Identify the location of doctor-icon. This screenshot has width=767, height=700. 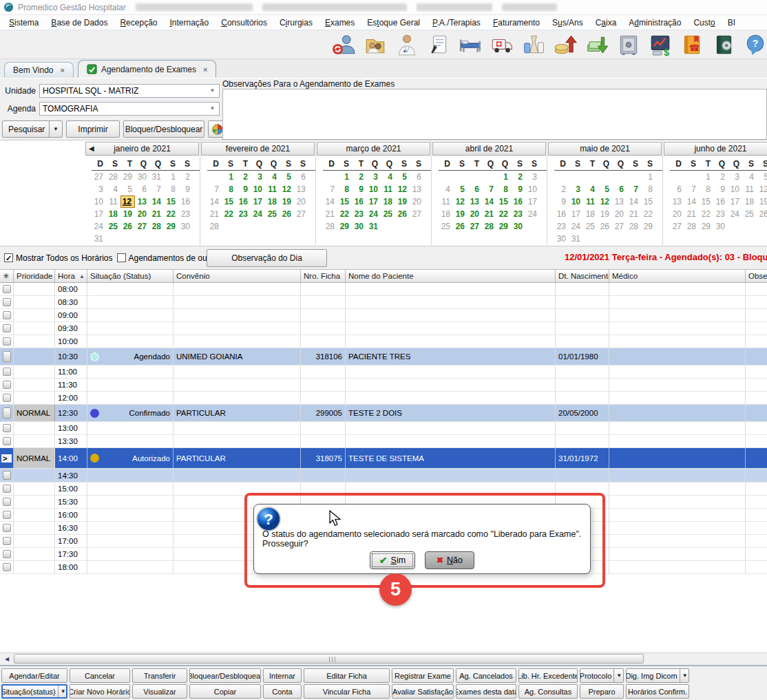
(407, 45).